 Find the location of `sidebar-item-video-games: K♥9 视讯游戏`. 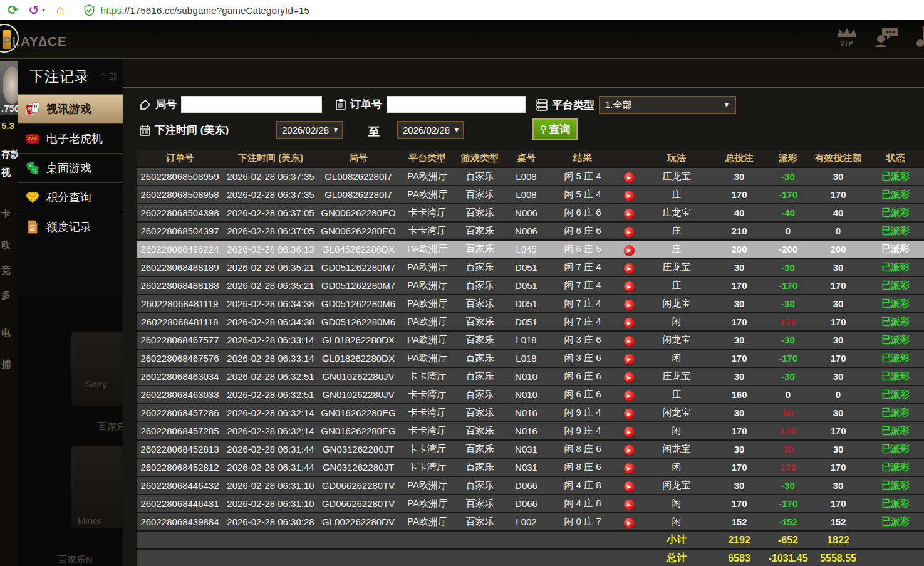

sidebar-item-video-games: K♥9 视讯游戏 is located at coordinates (70, 109).